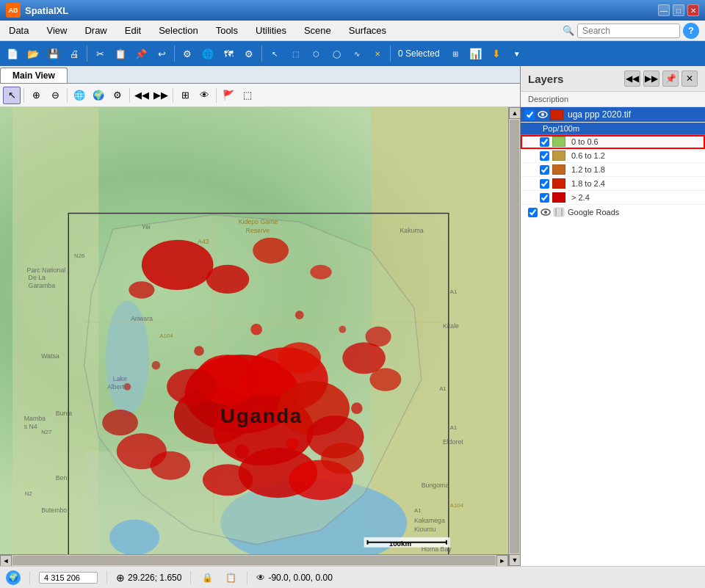 The width and height of the screenshot is (705, 588). What do you see at coordinates (120, 578) in the screenshot?
I see `cursor-icon: ⊕` at bounding box center [120, 578].